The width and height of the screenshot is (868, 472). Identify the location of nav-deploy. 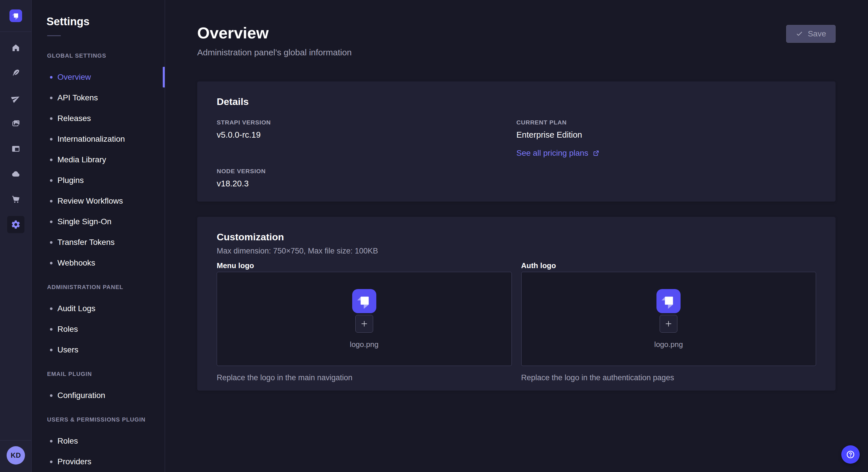
(16, 98).